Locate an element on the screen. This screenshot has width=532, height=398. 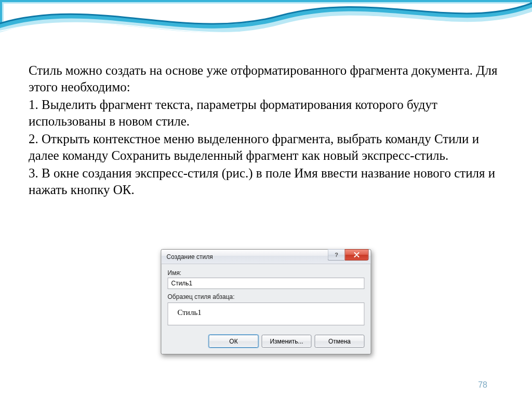
ok-button: ОК is located at coordinates (234, 341).